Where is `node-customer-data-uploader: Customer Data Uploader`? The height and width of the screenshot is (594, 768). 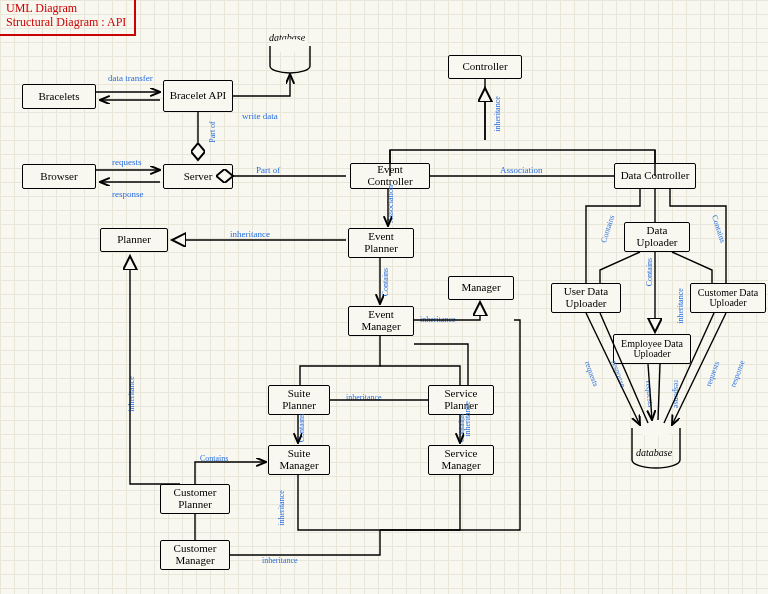
node-customer-data-uploader: Customer Data Uploader is located at coordinates (728, 298).